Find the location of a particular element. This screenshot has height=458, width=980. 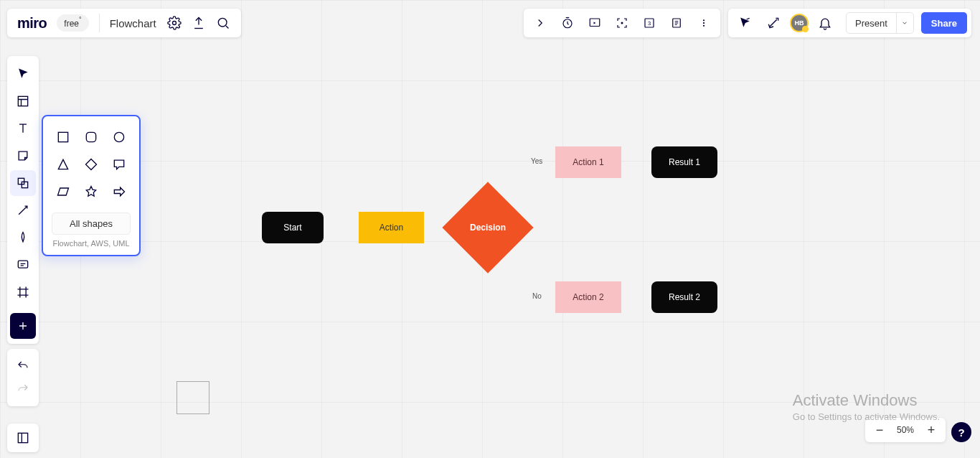

open-panel-button is located at coordinates (23, 438).